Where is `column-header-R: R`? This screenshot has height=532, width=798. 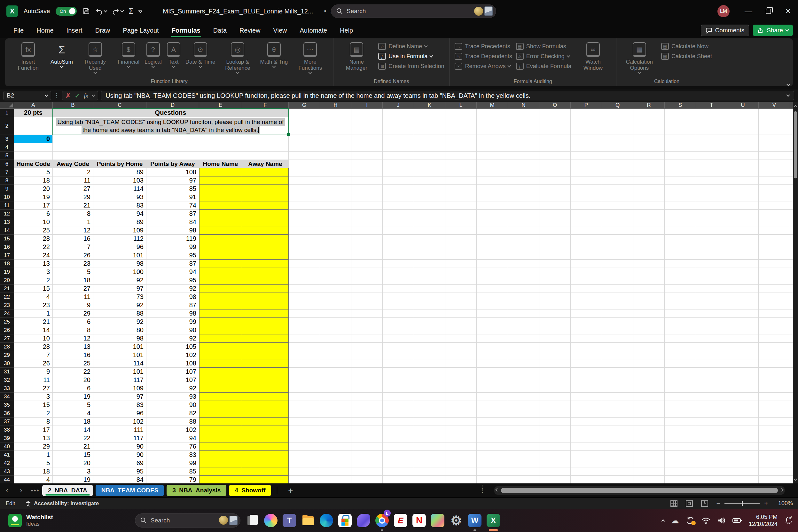 column-header-R: R is located at coordinates (649, 105).